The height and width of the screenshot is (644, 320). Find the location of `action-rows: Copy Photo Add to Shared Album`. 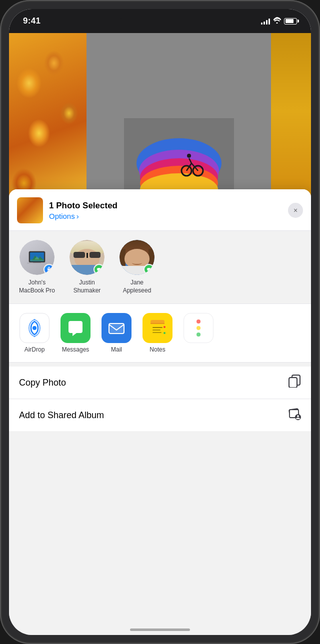

action-rows: Copy Photo Add to Shared Album is located at coordinates (160, 399).